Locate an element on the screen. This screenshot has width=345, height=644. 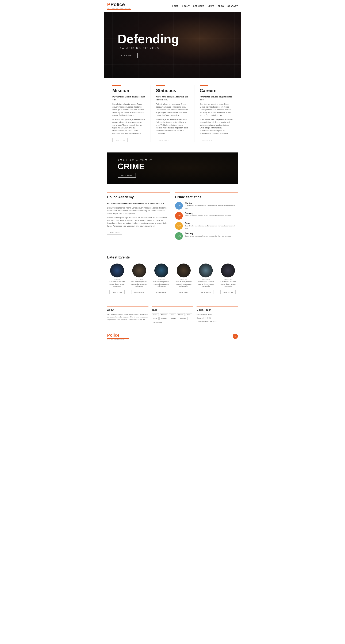
stat-badge: -11% is located at coordinates (179, 206).